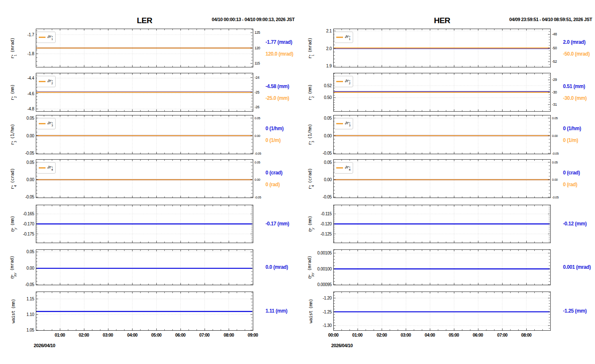 This screenshot has width=595, height=364. Describe the element at coordinates (31, 54) in the screenshot. I see `svg-text: -1.8` at that location.